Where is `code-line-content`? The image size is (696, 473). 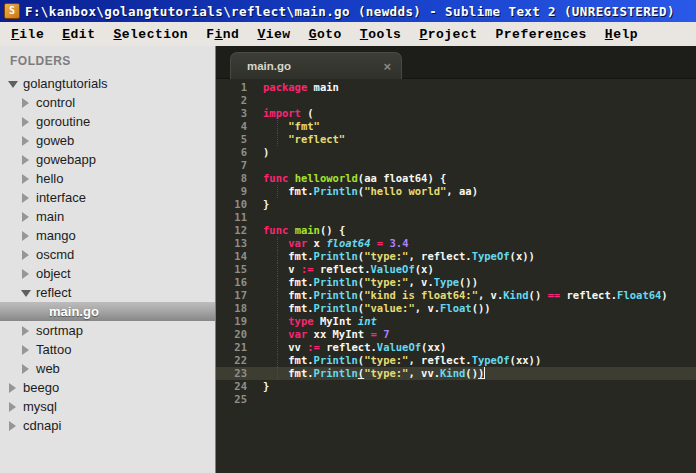 code-line-content is located at coordinates (255, 166).